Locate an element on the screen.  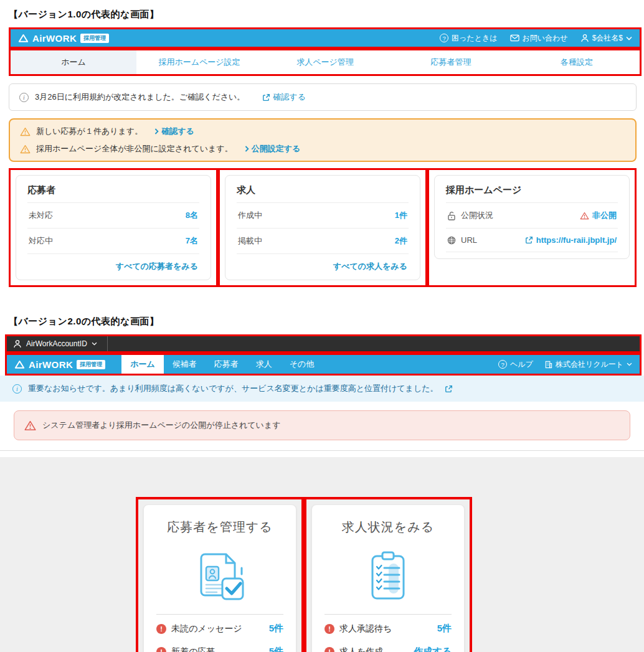
company-menu: 株式会社リクルート is located at coordinates (588, 365).